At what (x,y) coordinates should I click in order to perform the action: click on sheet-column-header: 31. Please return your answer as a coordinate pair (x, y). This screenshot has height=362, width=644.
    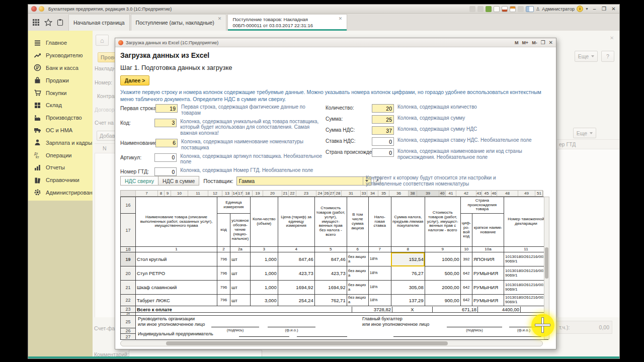
    Looking at the image, I should click on (351, 193).